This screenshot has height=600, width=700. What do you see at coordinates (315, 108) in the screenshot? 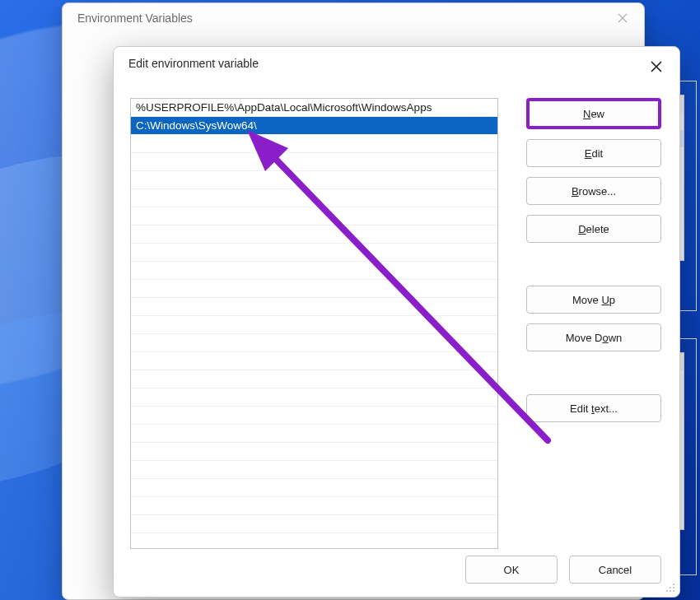
I see `path-entry: %USERPROFILE%\AppData\Local\Microsoft\Wi…` at bounding box center [315, 108].